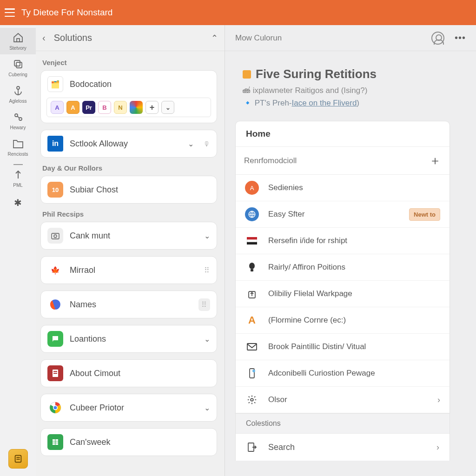 The height and width of the screenshot is (476, 476). I want to click on card-loantions: Loantions ⌄, so click(129, 339).